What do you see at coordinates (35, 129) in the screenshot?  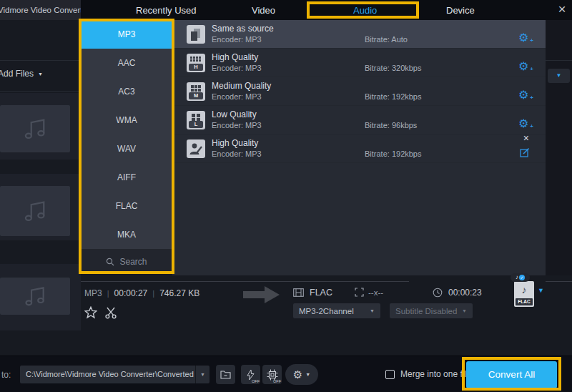 I see `music-note-icon` at bounding box center [35, 129].